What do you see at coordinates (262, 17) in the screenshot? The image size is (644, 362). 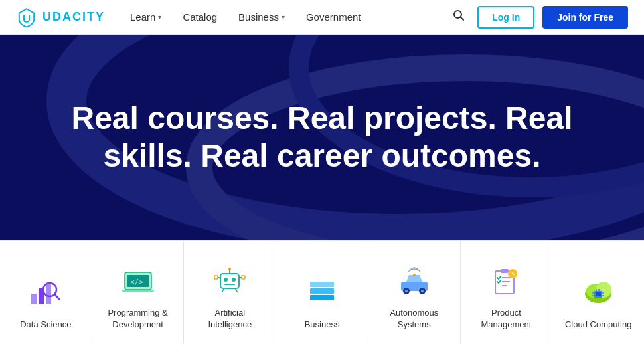 I see `nav-business: Business ▾` at bounding box center [262, 17].